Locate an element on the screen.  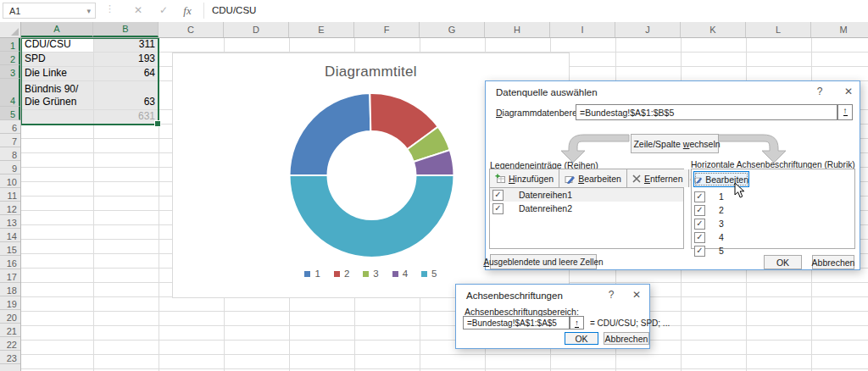
column-header-E: E is located at coordinates (322, 30).